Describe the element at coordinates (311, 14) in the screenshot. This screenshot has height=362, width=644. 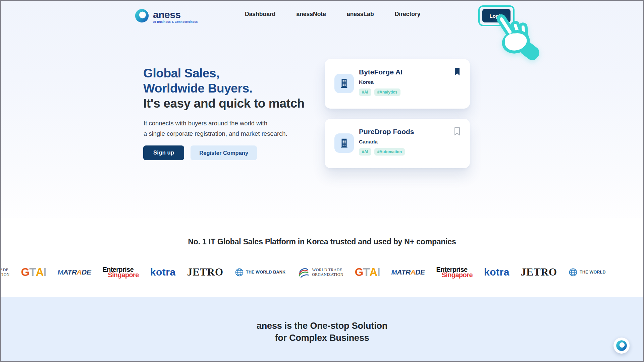
I see `nav-item-anessnote: anessNote` at that location.